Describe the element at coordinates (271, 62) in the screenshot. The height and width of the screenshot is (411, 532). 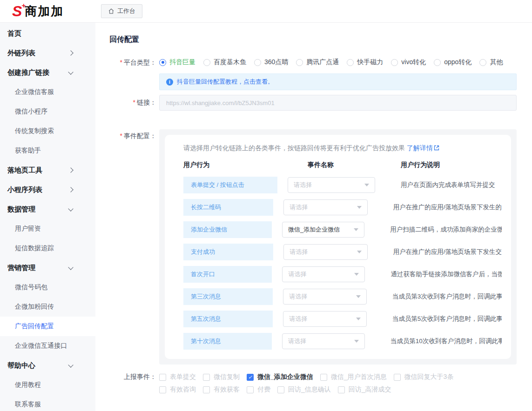
I see `radio-360-dianjing: 360点睛` at that location.